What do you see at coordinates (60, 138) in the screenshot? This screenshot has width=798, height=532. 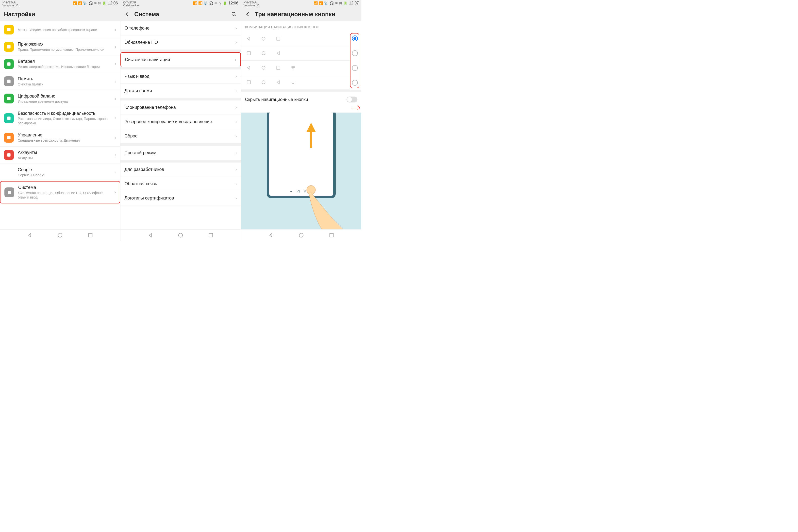 I see `settings-row-6: Управление Специальные возможности, Движ…` at bounding box center [60, 138].